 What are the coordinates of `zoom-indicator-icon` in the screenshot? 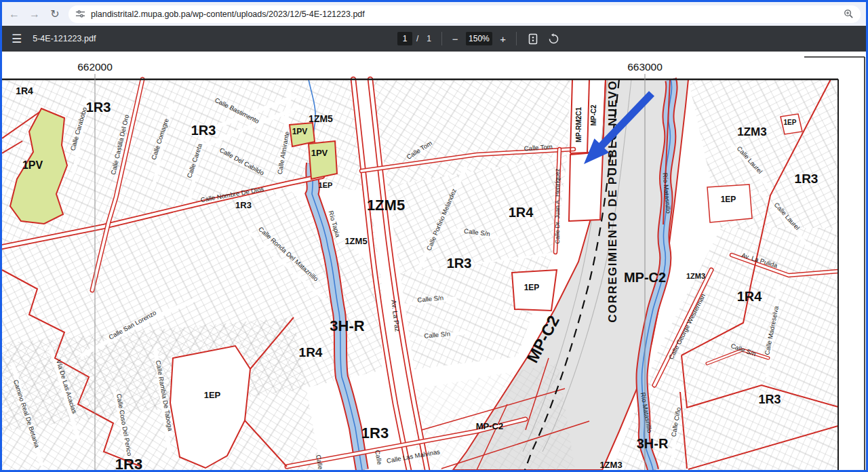 It's located at (849, 14).